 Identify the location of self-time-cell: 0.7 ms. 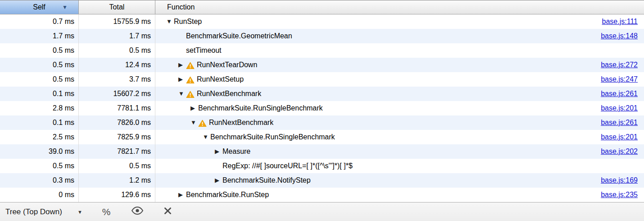
(40, 22).